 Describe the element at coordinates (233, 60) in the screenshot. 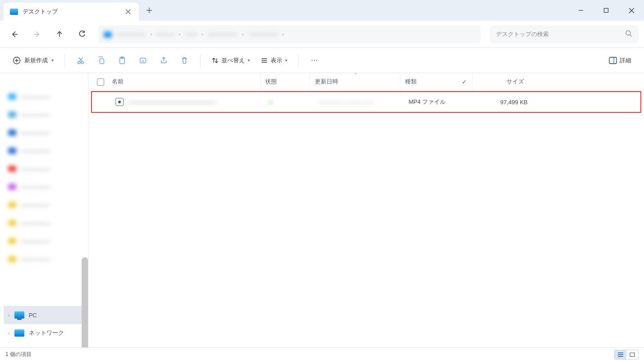

I see `sort-label: 並べ替え` at that location.